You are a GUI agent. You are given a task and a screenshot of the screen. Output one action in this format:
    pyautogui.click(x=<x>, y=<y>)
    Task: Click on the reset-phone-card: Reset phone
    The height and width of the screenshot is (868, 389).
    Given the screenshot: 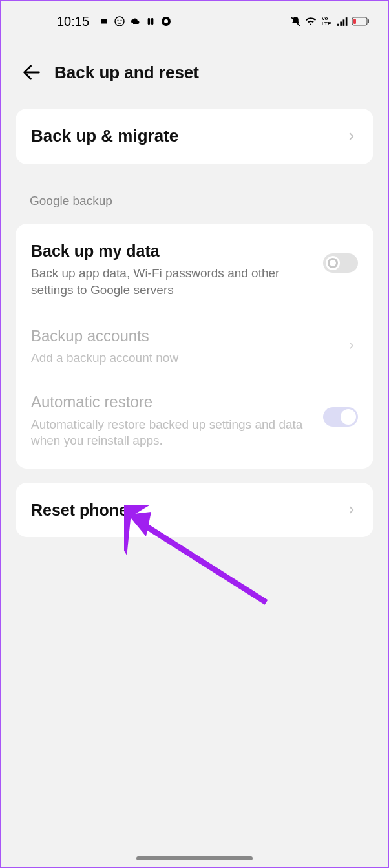 What is the action you would take?
    pyautogui.click(x=194, y=511)
    